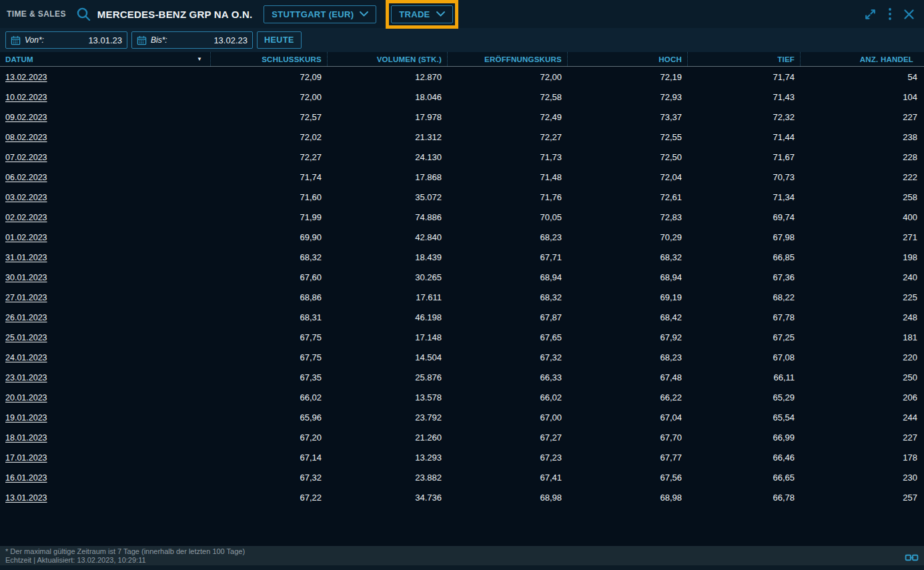 This screenshot has height=570, width=924. I want to click on date-link: 13.01.2023, so click(27, 498).